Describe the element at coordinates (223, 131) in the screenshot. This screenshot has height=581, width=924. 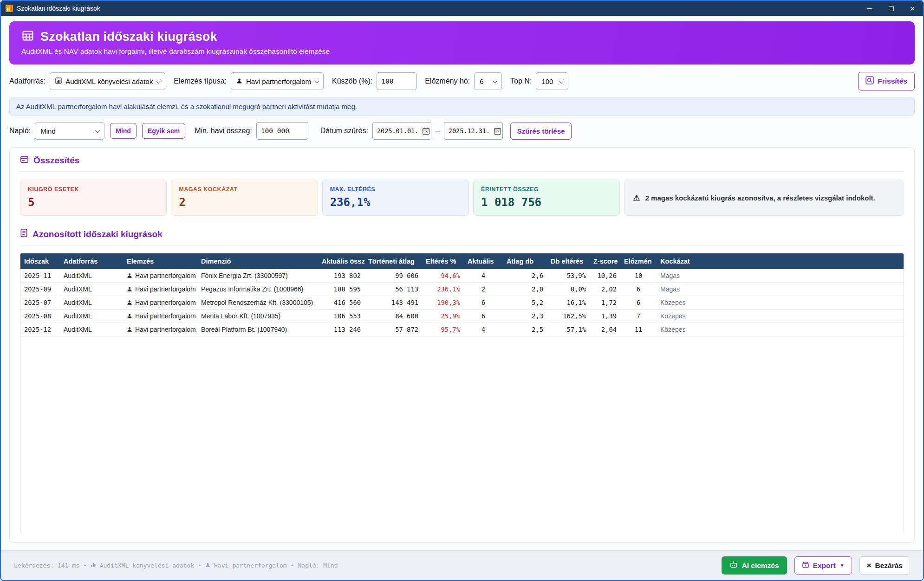
I see `min-amount-label: Min. havi összeg:` at that location.